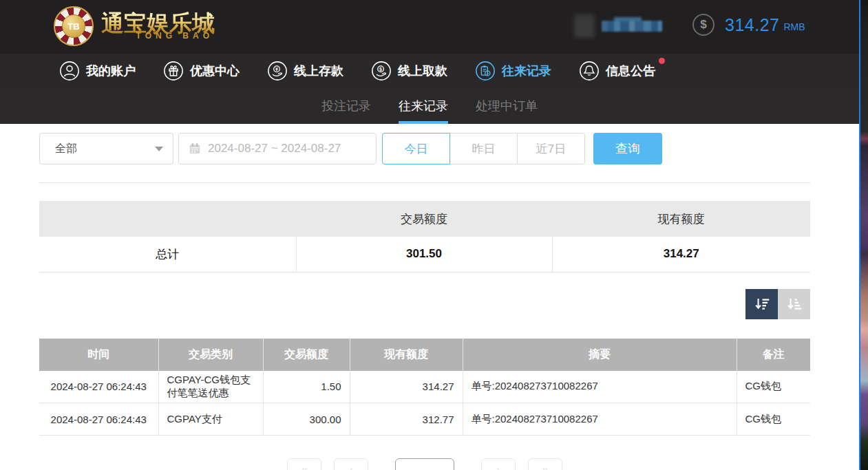 This screenshot has height=470, width=868. What do you see at coordinates (66, 149) in the screenshot?
I see `category-select-value: 全部` at bounding box center [66, 149].